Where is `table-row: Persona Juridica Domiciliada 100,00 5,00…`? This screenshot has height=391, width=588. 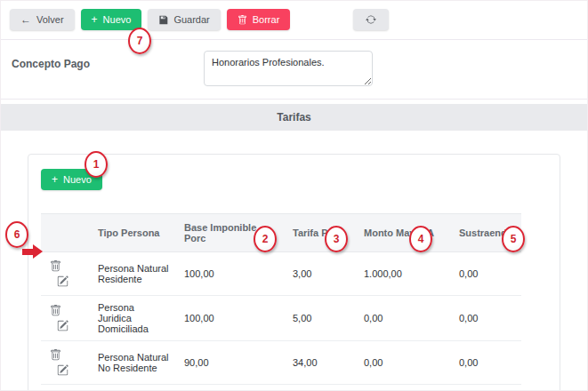 table-row: Persona Juridica Domiciliada 100,00 5,00… is located at coordinates (281, 318).